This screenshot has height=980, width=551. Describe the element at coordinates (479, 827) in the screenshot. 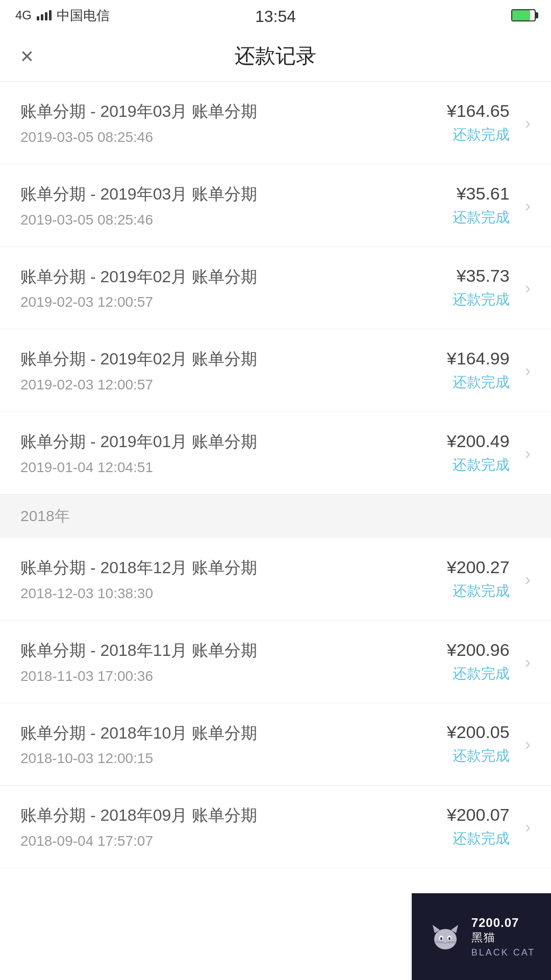

I see `record-amount-area: ¥200.07 还款完成` at that location.